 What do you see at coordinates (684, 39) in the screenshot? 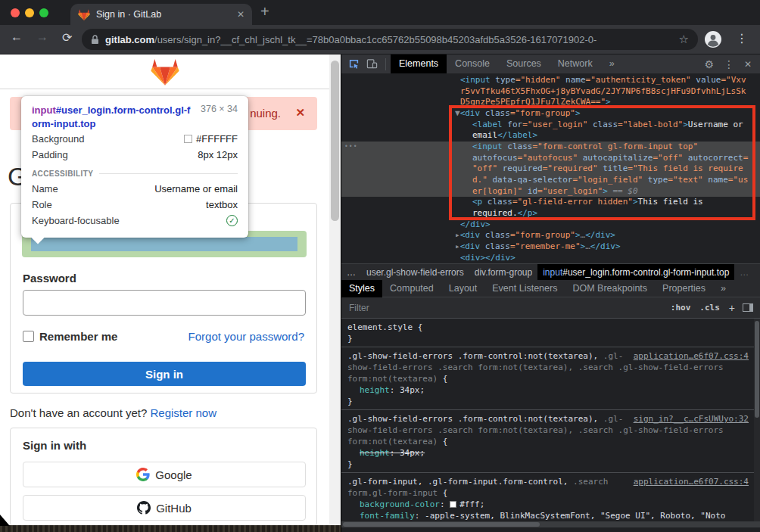
I see `bookmark-star-icon: ☆` at bounding box center [684, 39].